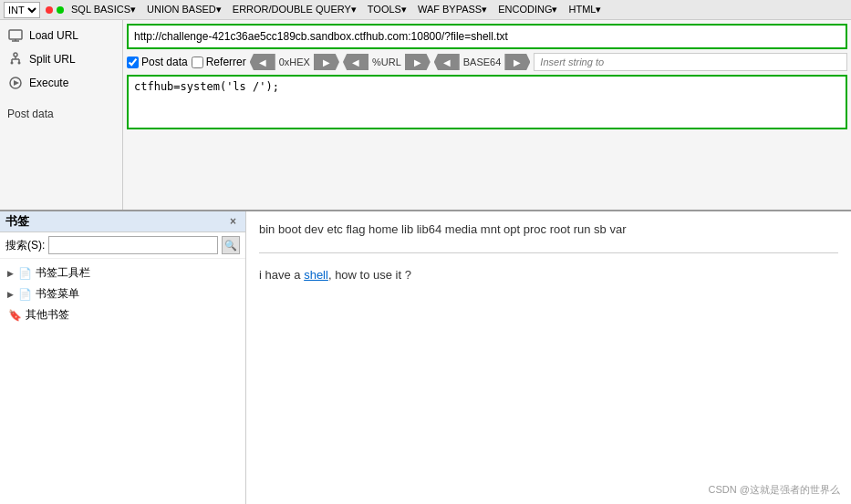  I want to click on referrer-option-label: Referrer, so click(226, 62).